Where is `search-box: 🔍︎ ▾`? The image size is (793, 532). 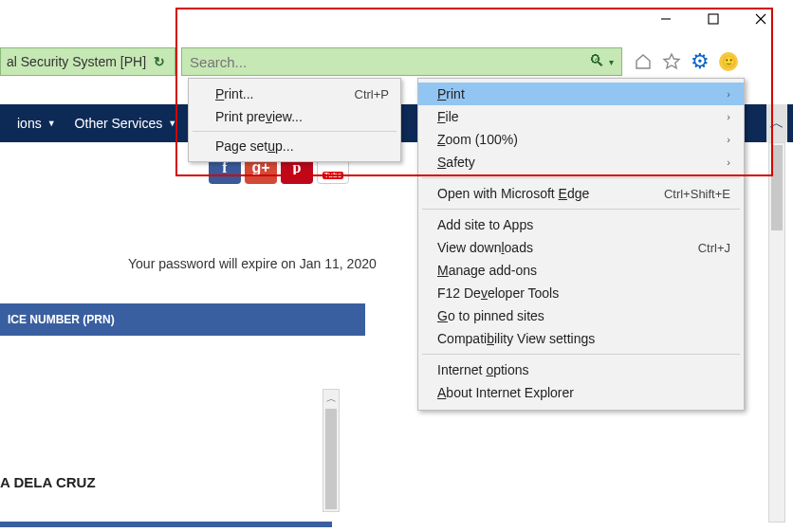 search-box: 🔍︎ ▾ is located at coordinates (402, 62).